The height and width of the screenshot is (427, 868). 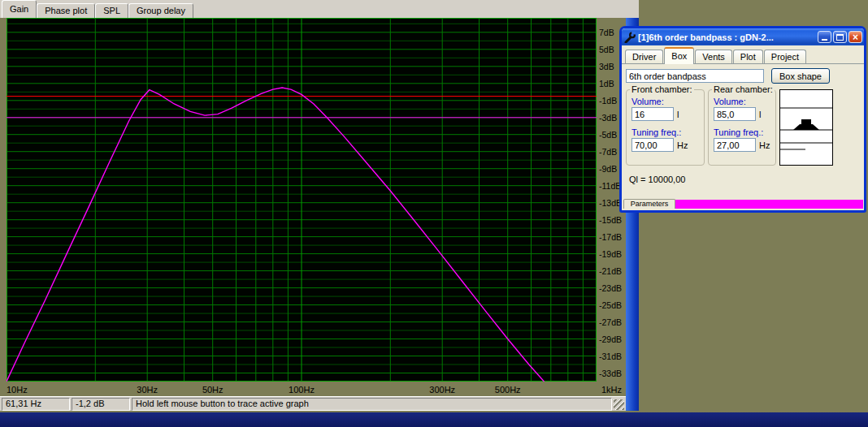 I want to click on tab-phase-plot: Phase plot, so click(x=66, y=11).